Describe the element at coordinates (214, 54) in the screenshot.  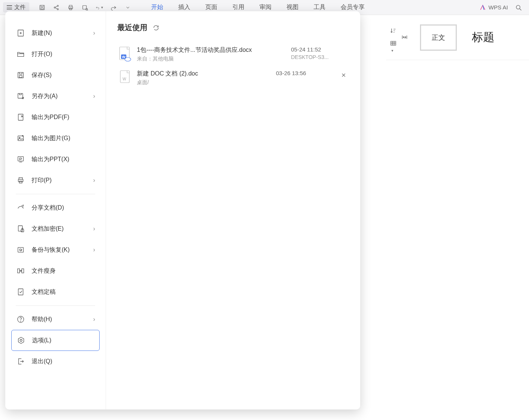
I see `file-info: 1包----商务技术文件...节活动奖品供应.docx 来自：其他电脑` at that location.